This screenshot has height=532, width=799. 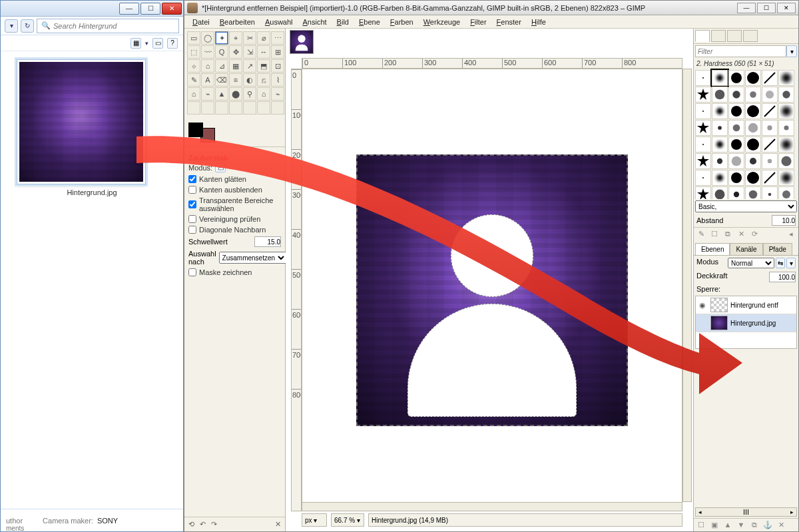 What do you see at coordinates (712, 249) in the screenshot?
I see `tab-layers: Ebenen` at bounding box center [712, 249].